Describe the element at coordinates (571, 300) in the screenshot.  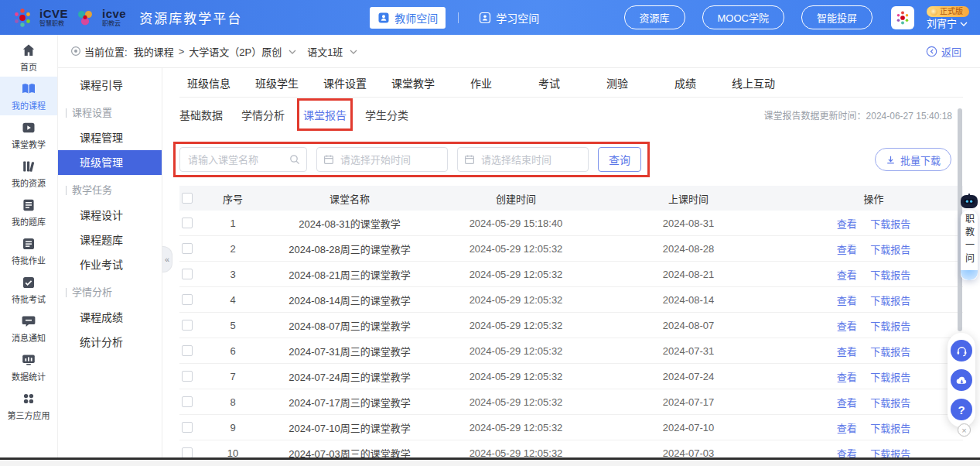
I see `table-row: 4 2024-08-14周三的课堂教学 2024-05-29 12:05:32 …` at that location.